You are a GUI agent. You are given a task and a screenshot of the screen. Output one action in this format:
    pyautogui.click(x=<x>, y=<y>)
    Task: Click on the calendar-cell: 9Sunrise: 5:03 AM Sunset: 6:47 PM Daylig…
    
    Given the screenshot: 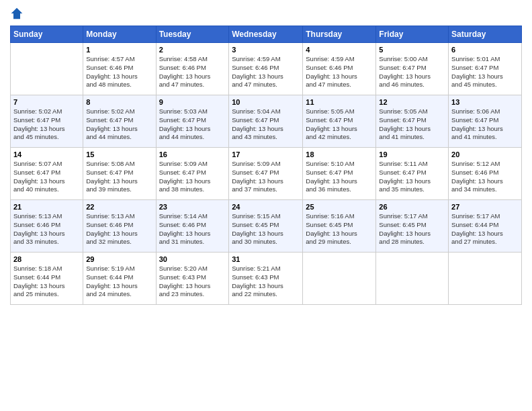 What is the action you would take?
    pyautogui.click(x=192, y=122)
    